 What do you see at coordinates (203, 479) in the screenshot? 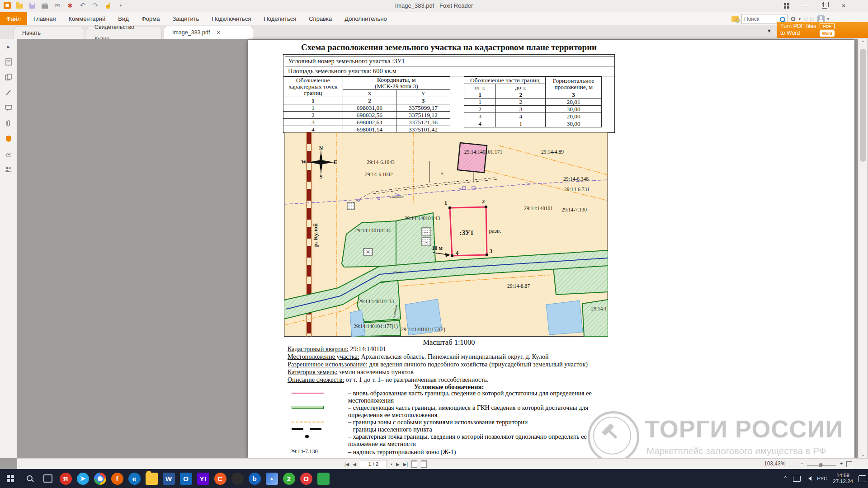
I see `taskbar-app-yahoo: Y!` at bounding box center [203, 479].